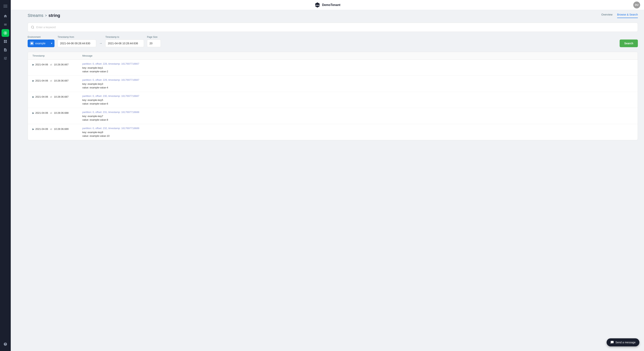 The height and width of the screenshot is (351, 644). Describe the element at coordinates (101, 43) in the screenshot. I see `timestamp-arrow-icon: →` at that location.